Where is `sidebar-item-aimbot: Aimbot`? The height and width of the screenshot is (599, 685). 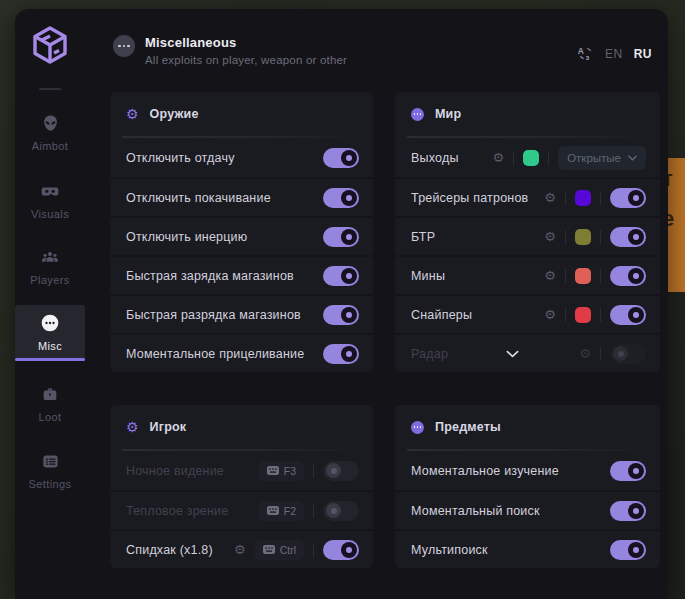 sidebar-item-aimbot: Aimbot is located at coordinates (50, 134).